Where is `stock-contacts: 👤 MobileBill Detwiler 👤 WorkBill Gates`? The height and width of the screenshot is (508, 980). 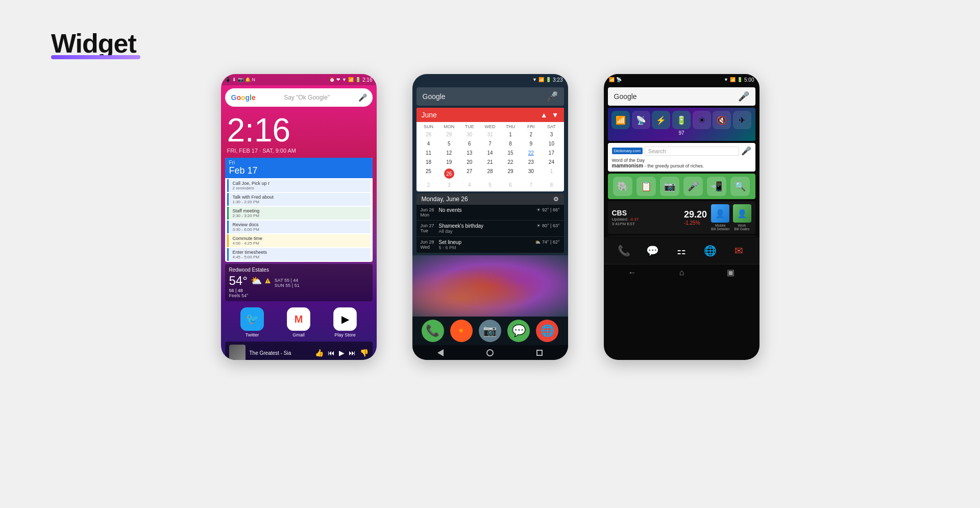
stock-contacts: 👤 MobileBill Detwiler 👤 WorkBill Gates is located at coordinates (731, 217).